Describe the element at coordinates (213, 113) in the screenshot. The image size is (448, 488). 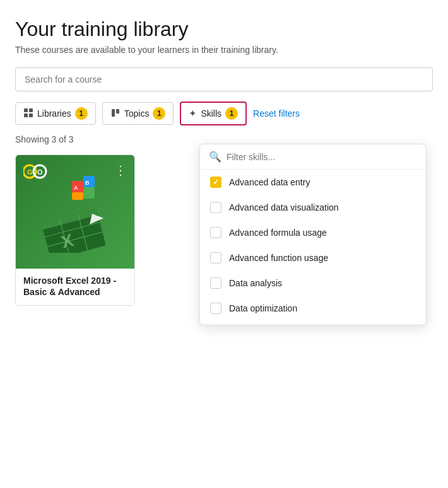
I see `skills-filter-button: ✦ Skills 1` at that location.